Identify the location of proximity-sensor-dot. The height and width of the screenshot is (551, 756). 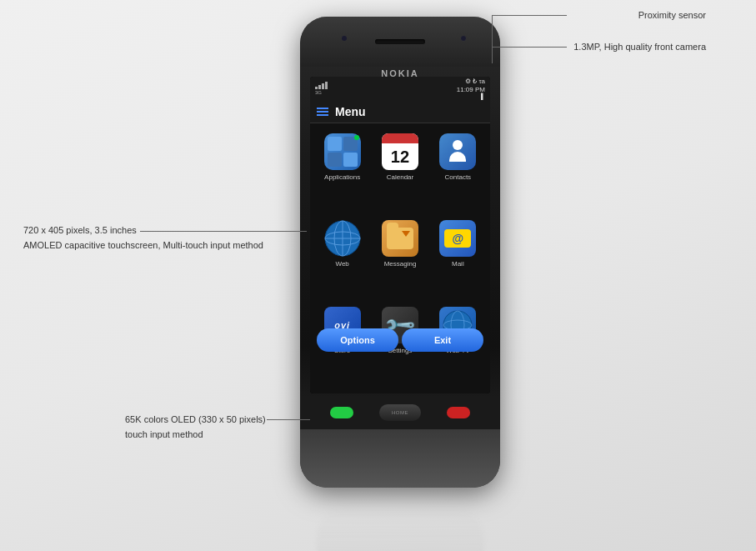
(344, 38).